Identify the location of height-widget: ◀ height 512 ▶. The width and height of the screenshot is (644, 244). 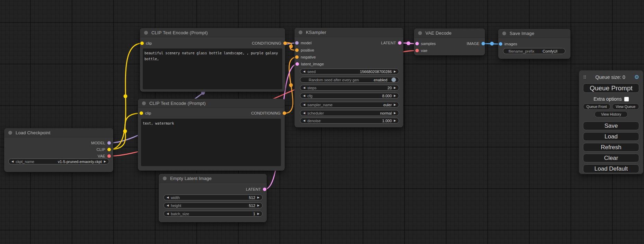
(213, 206).